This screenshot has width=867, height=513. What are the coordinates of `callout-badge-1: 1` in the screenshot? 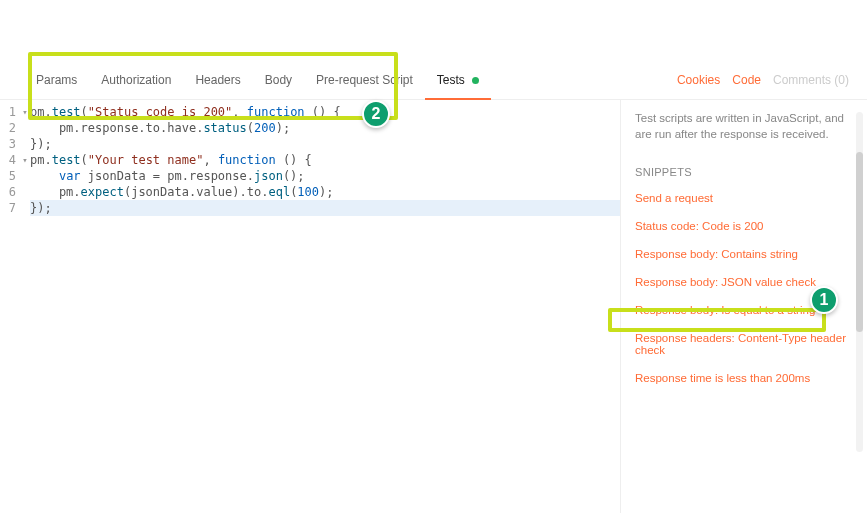 It's located at (824, 300).